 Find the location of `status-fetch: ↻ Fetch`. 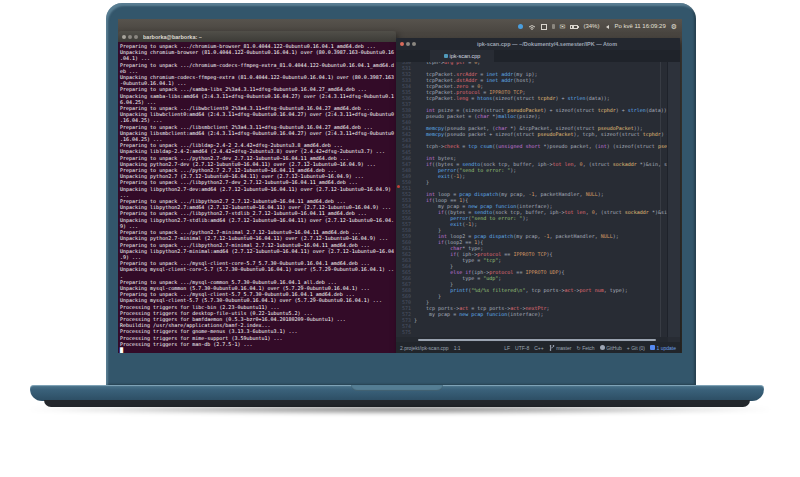

status-fetch: ↻ Fetch is located at coordinates (585, 348).